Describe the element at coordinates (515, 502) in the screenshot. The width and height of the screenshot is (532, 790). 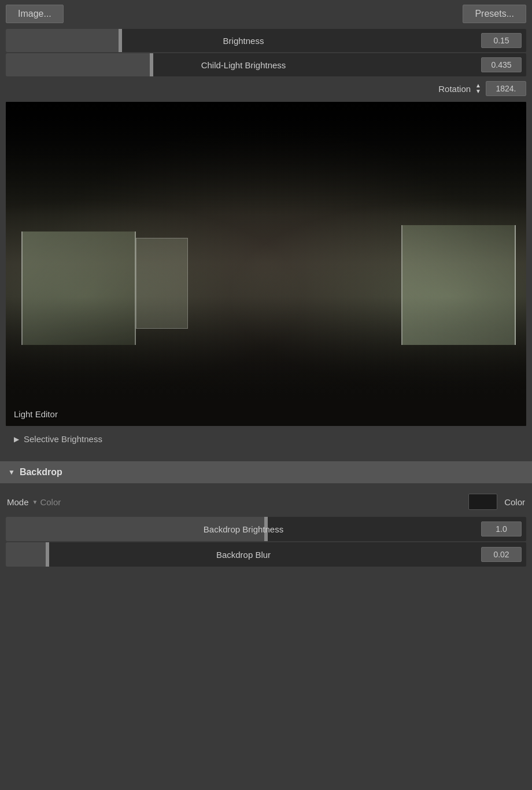
I see `color-label: Color` at that location.